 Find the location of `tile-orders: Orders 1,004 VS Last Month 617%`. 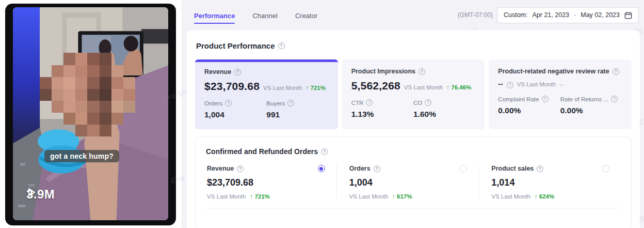

tile-orders: Orders 1,004 VS Last Month 617% is located at coordinates (408, 182).